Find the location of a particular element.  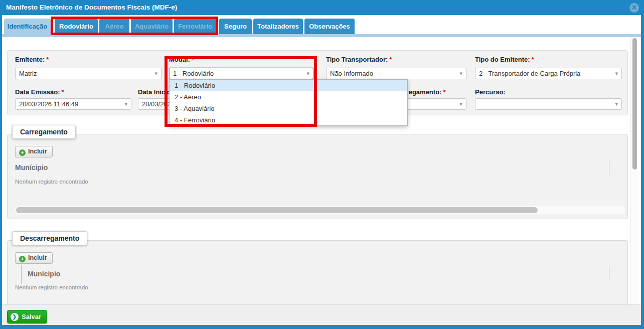

percurso-label: Percurso: is located at coordinates (549, 92).